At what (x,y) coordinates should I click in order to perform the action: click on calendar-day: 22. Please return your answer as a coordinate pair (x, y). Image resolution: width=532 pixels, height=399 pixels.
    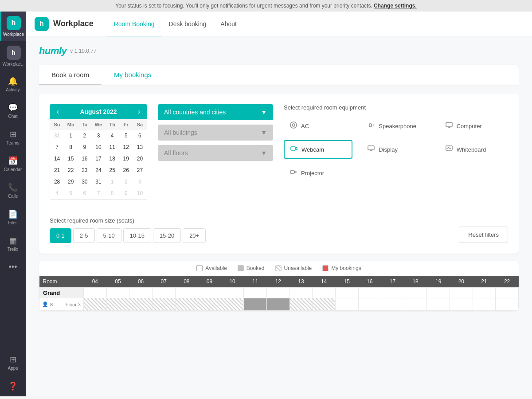
    Looking at the image, I should click on (71, 170).